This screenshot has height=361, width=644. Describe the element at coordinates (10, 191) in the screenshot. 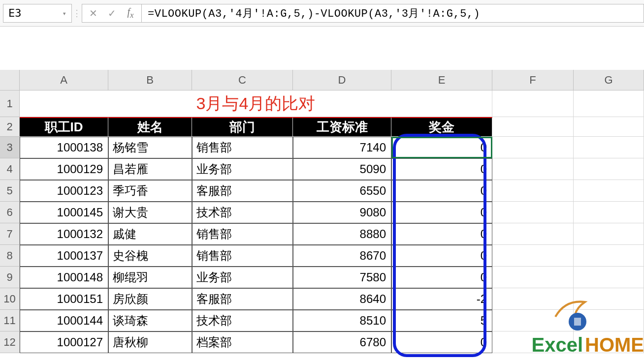

I see `row-header-5: 5` at that location.